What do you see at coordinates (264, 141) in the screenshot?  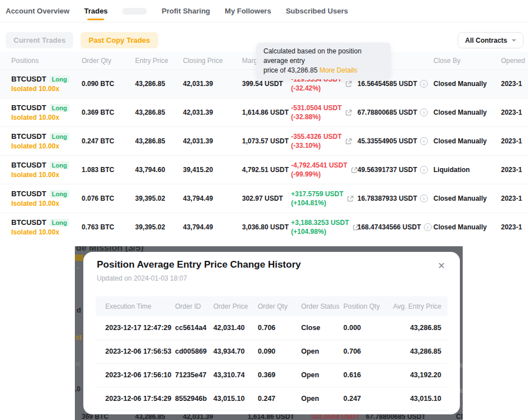 I see `table-row: BTCUSDT Long Isolated 10.00x 0.247 BTC 4…` at bounding box center [264, 141].